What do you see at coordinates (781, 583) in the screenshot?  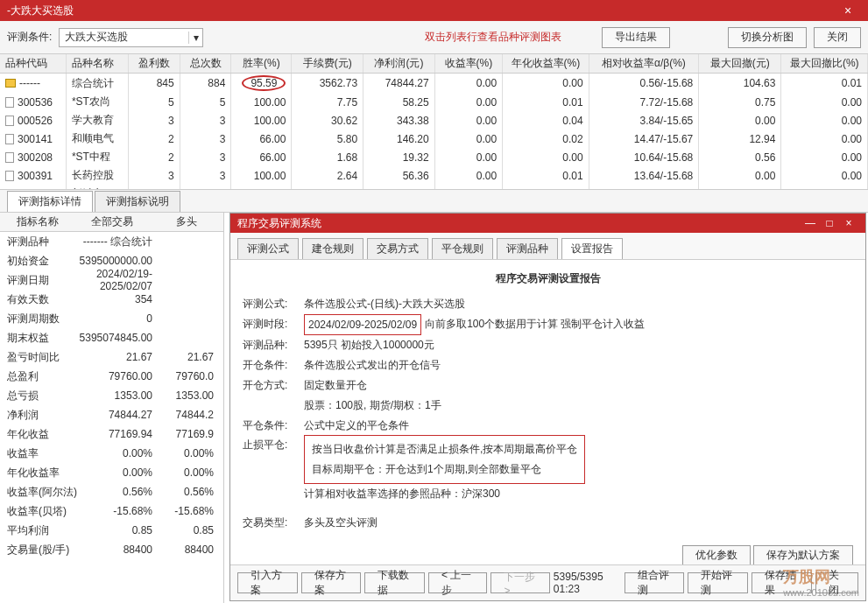 I see `save-result-button: 保存结果` at bounding box center [781, 583].